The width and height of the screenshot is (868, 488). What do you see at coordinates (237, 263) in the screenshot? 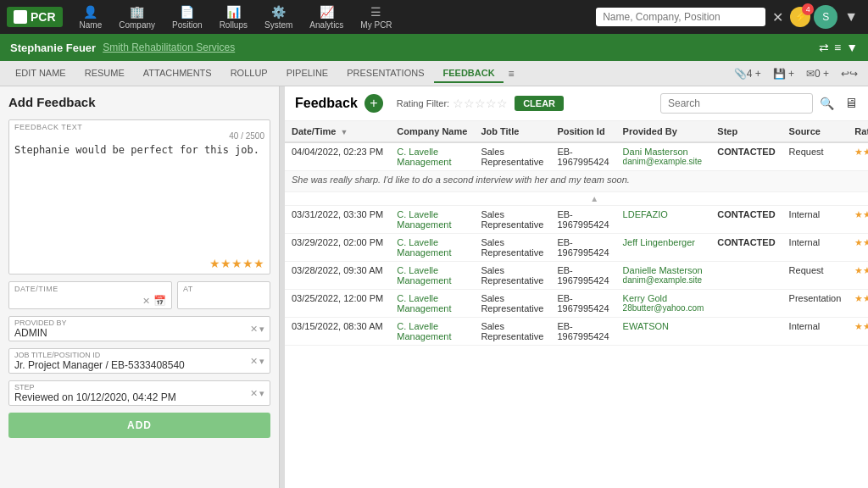
I see `stars-display: ★★★★★` at bounding box center [237, 263].